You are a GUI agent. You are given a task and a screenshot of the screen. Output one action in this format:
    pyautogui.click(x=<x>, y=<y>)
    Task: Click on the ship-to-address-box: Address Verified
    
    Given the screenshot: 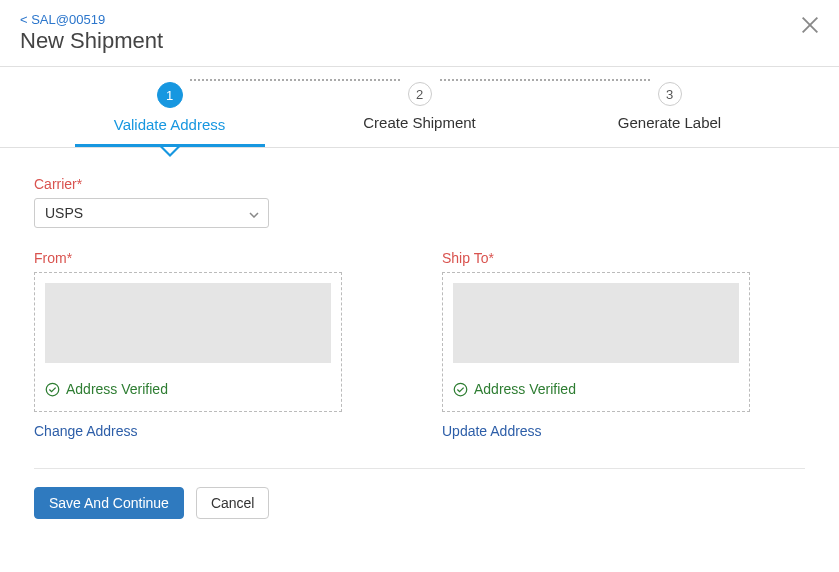 What is the action you would take?
    pyautogui.click(x=596, y=342)
    